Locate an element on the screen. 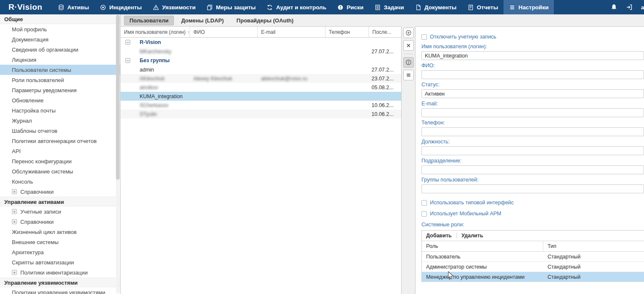 Image resolution: width=644 pixels, height=294 pixels. mobile-arm-checkbox: Использует Мобильный АРМ is located at coordinates (533, 214).